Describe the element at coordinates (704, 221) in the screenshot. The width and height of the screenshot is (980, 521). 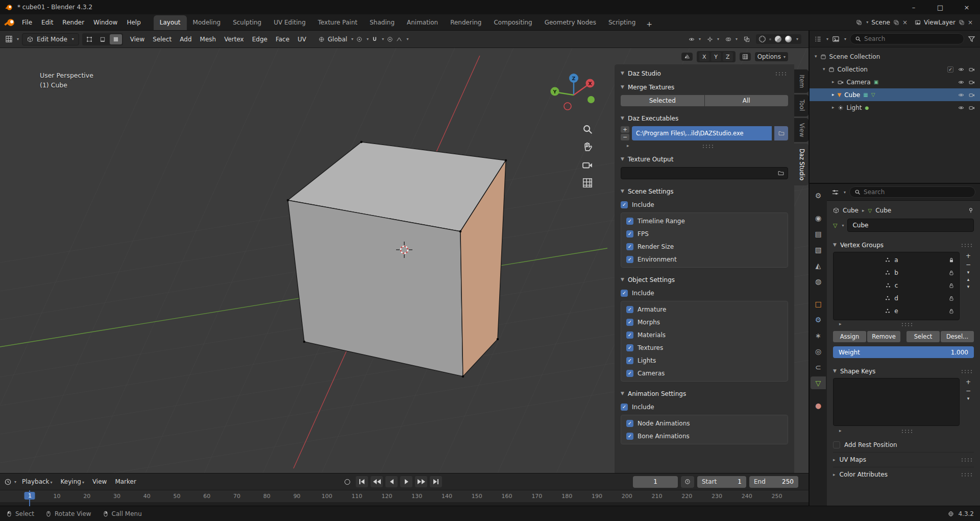
I see `checkbox-row-timeline-range: Timeline Range` at that location.